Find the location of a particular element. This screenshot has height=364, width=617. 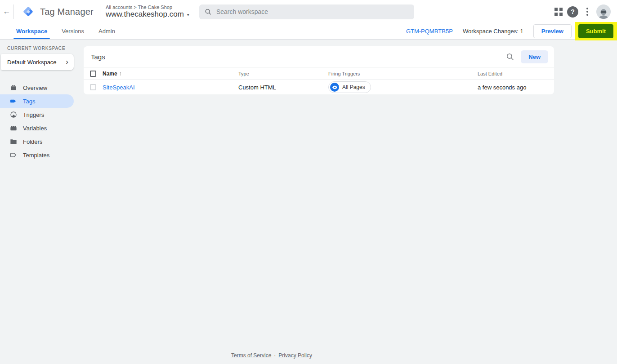

submit-button: Submit is located at coordinates (596, 31).